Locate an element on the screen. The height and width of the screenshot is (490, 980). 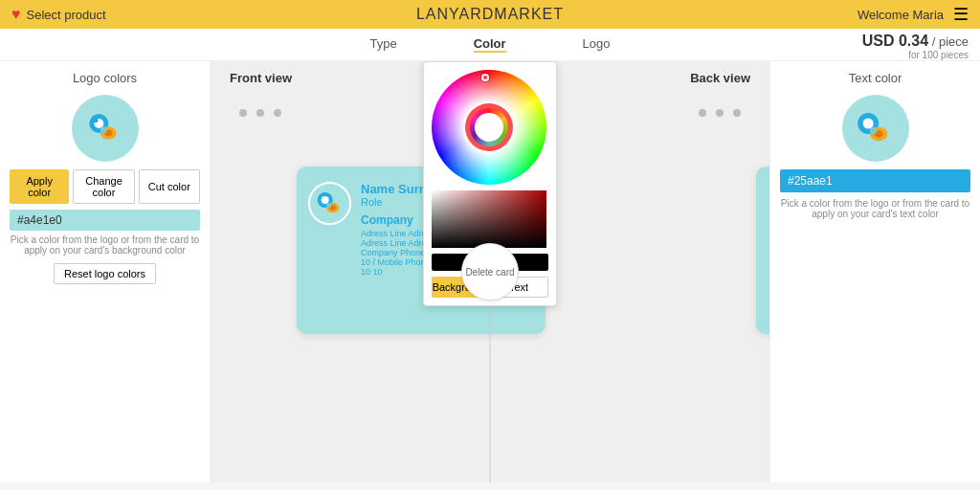
header-logo: ♥ Select product is located at coordinates (59, 14).